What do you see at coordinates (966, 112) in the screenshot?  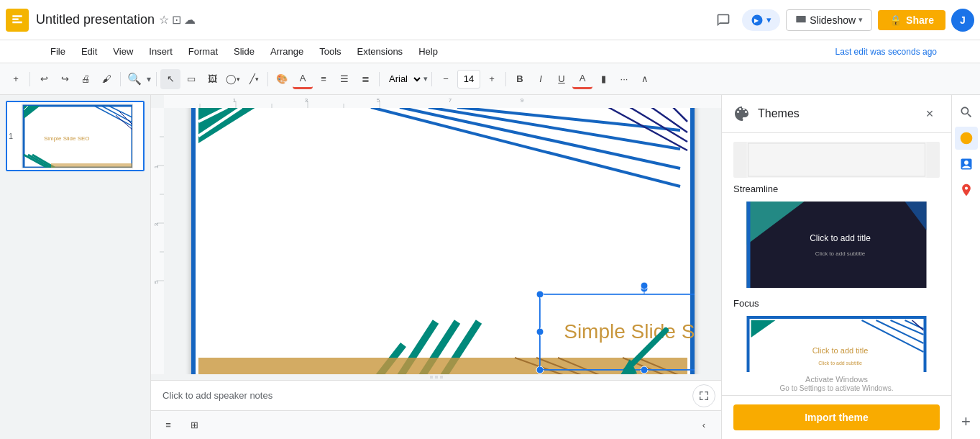 I see `explore-icon-button` at bounding box center [966, 112].